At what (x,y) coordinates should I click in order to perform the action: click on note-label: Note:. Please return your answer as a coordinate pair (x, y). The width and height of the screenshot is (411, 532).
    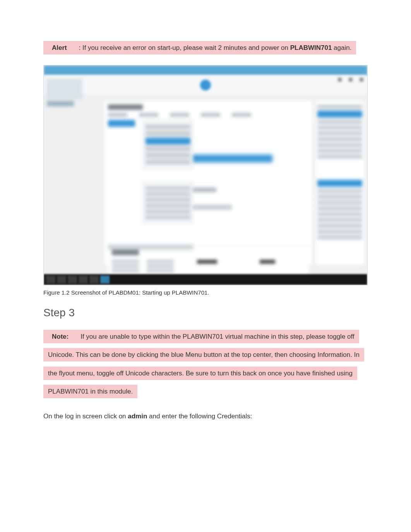
    Looking at the image, I should click on (60, 336).